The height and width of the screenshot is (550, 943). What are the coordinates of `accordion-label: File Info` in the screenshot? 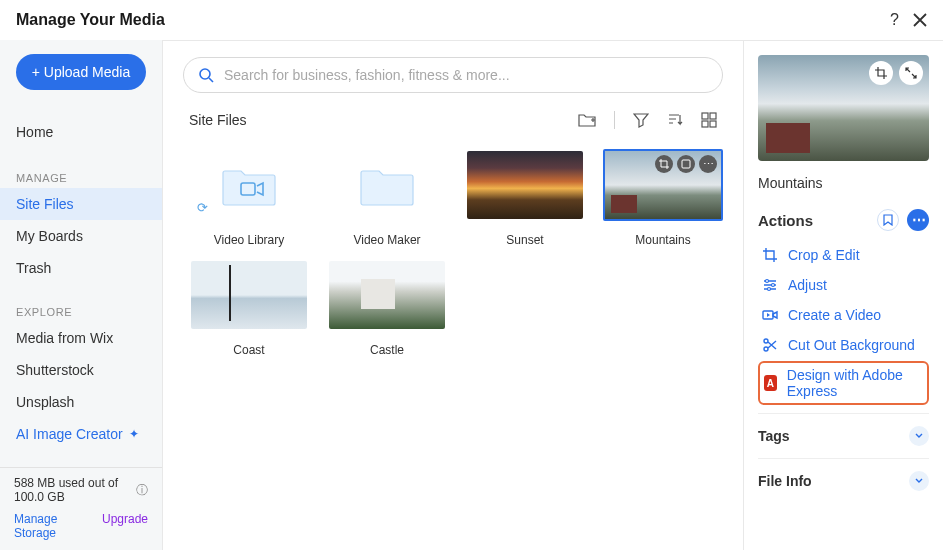 It's located at (785, 481).